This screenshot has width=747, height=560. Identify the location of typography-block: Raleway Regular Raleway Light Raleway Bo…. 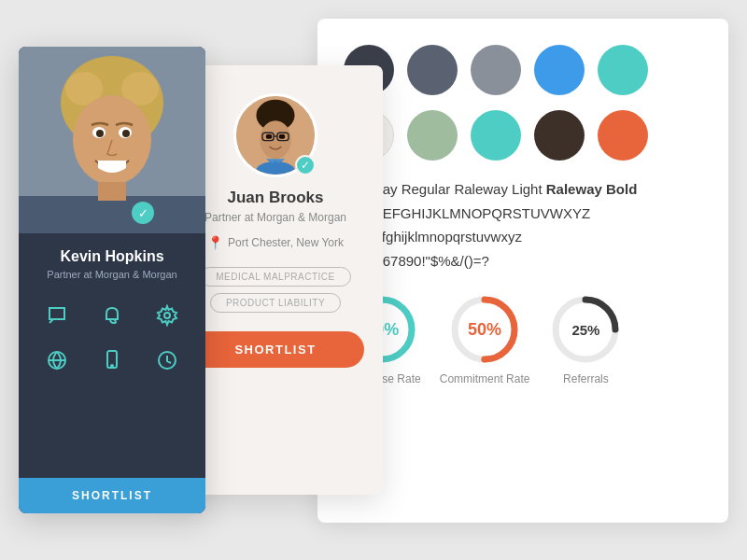
(523, 226).